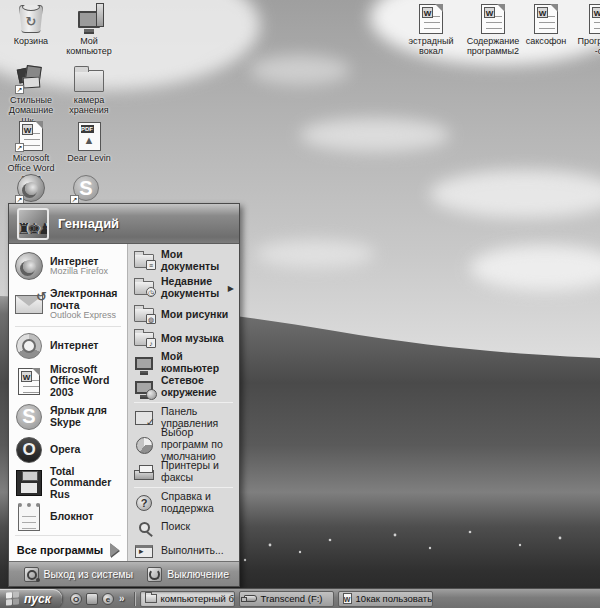  What do you see at coordinates (184, 527) in the screenshot?
I see `menu-item-search: Поиск` at bounding box center [184, 527].